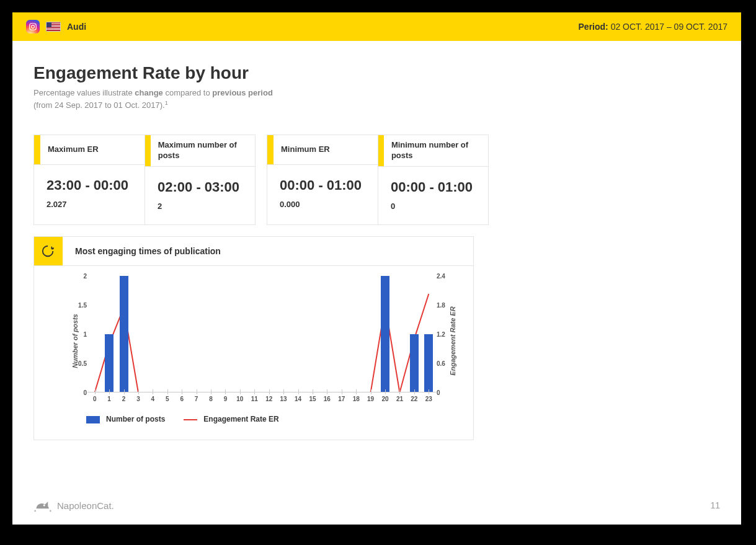  I want to click on card-max-posts: Maximum number of posts 02:00 - 03:00 2, so click(200, 180).